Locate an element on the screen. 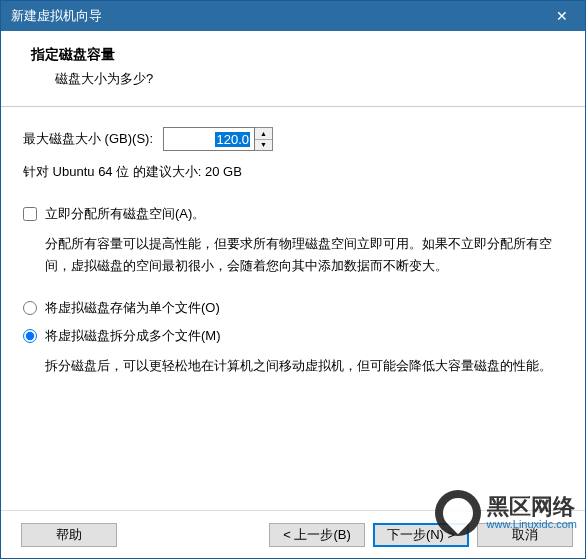 This screenshot has width=586, height=559. allocate-now-row: 立即分配所有磁盘空间(A)。 is located at coordinates (293, 214).